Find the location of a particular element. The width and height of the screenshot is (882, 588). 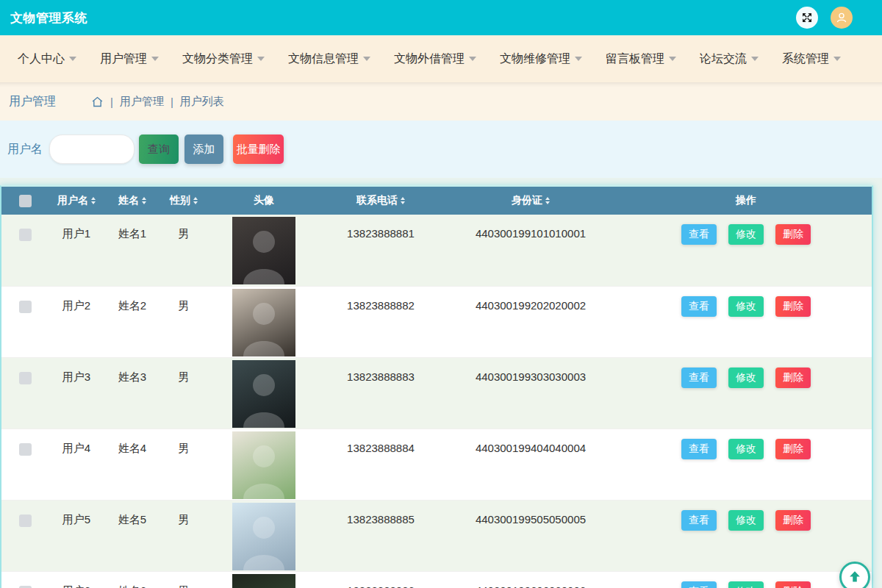

nav-item: 文物信息管理 is located at coordinates (329, 59).